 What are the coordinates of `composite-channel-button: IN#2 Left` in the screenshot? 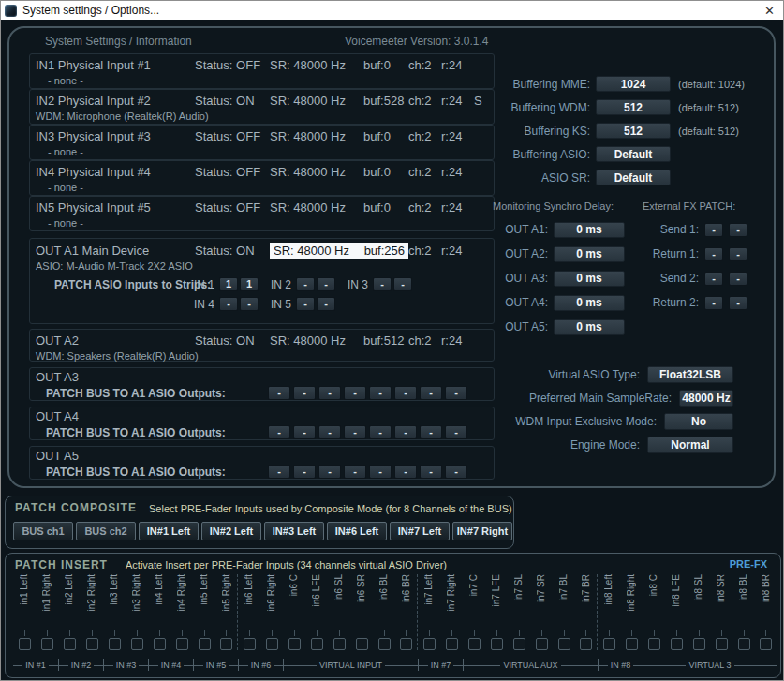 It's located at (231, 531).